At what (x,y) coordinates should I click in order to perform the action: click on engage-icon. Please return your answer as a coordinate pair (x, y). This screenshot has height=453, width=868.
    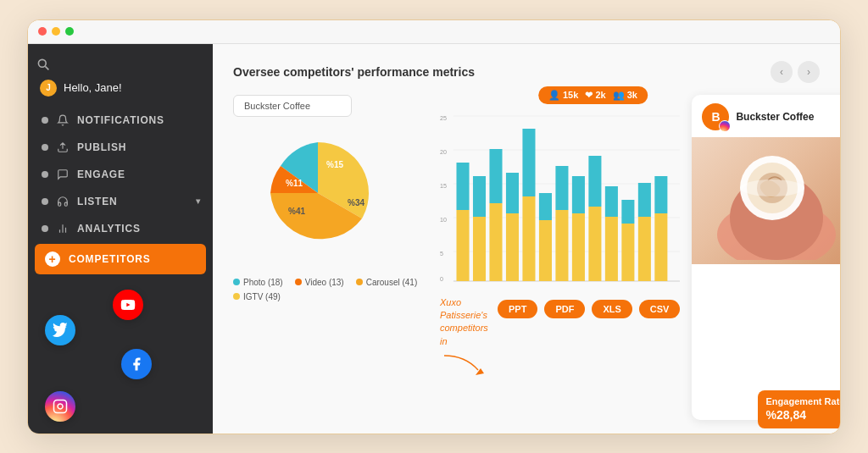
    Looking at the image, I should click on (63, 174).